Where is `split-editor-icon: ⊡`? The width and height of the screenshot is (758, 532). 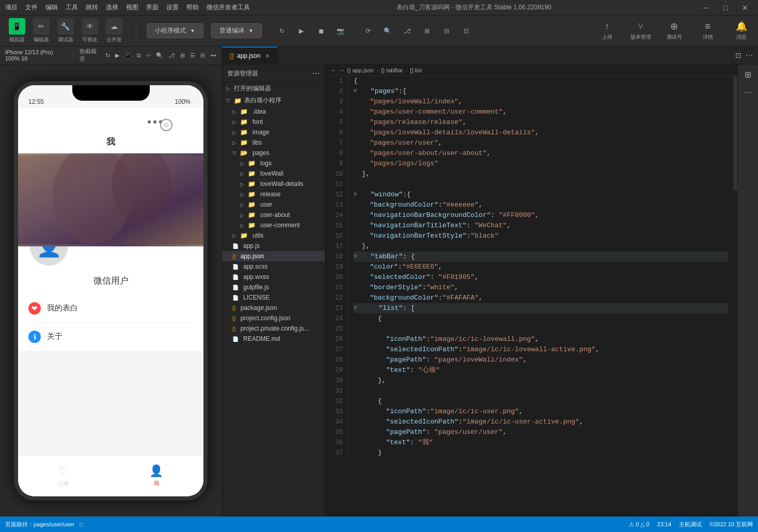 split-editor-icon: ⊡ is located at coordinates (738, 55).